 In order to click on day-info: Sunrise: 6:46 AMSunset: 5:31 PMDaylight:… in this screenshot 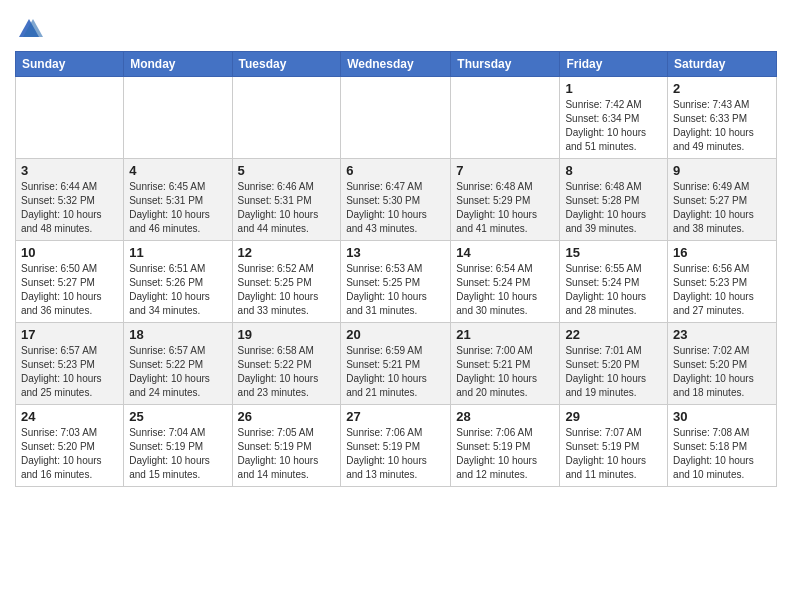, I will do `click(287, 208)`.